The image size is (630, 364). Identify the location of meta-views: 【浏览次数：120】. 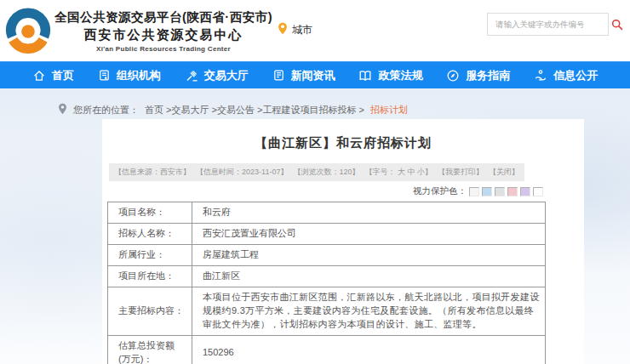
(326, 172).